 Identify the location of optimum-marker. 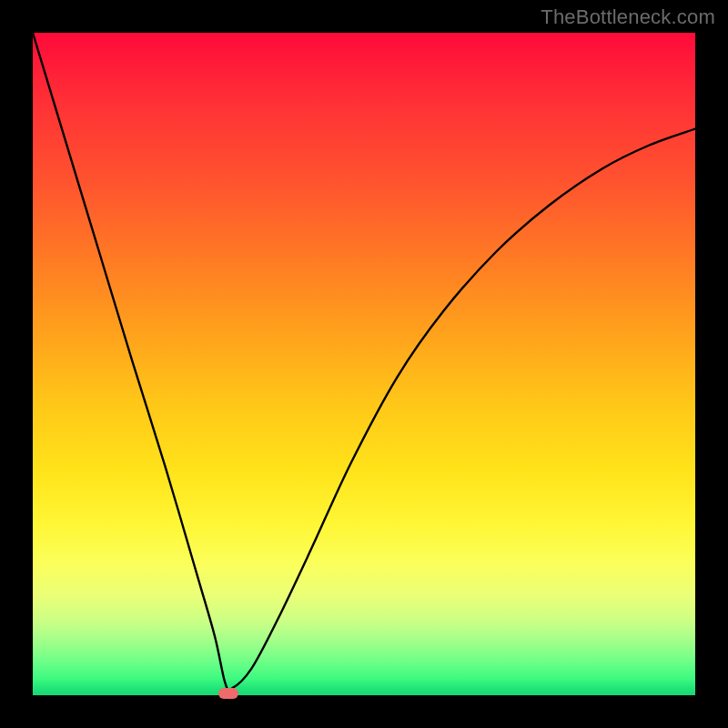
(228, 693).